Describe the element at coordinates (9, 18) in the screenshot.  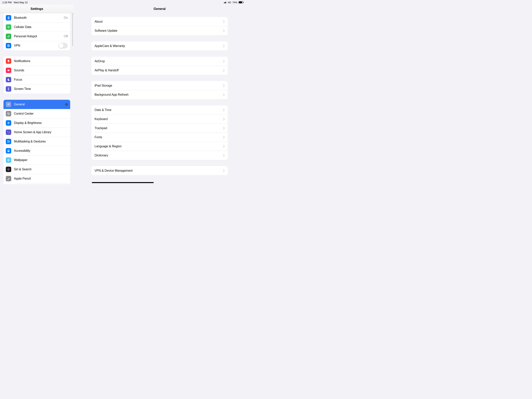
I see `bluetooth-icon` at that location.